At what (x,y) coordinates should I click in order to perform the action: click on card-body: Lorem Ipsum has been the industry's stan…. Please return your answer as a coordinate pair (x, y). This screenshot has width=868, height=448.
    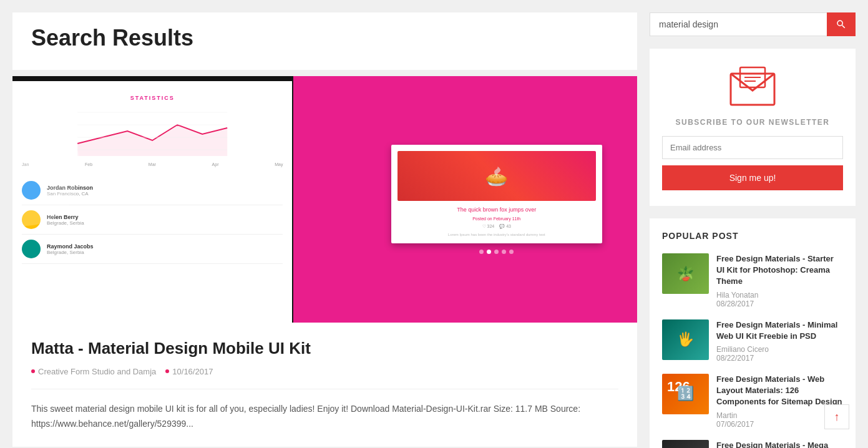
    Looking at the image, I should click on (497, 235).